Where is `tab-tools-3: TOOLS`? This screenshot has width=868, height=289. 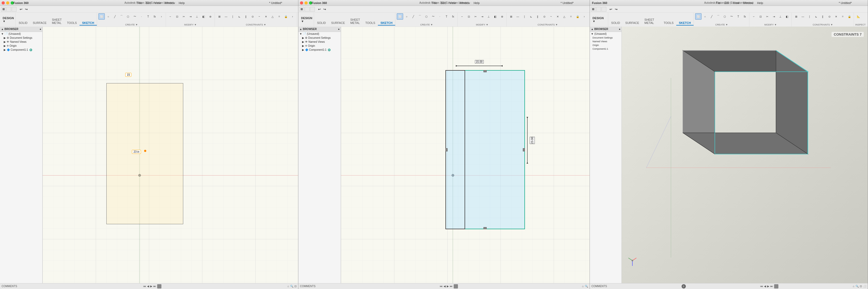
tab-tools-3: TOOLS is located at coordinates (669, 23).